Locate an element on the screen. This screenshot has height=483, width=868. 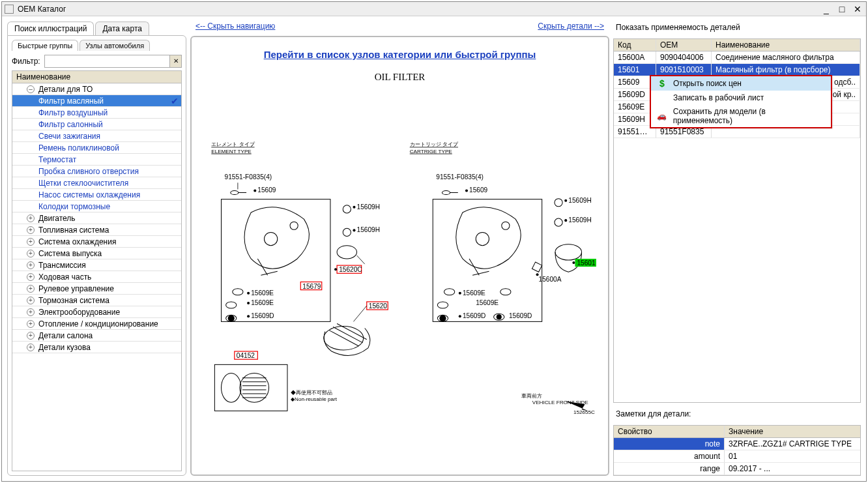
tree-group-body: +Детали кузова is located at coordinates (96, 347).